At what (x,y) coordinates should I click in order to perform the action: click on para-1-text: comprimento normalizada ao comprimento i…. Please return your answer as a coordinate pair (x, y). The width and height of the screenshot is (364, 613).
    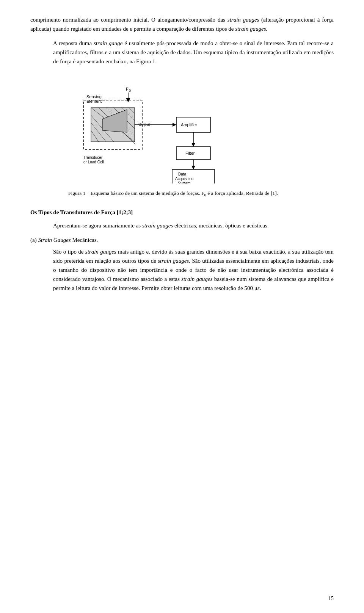
    Looking at the image, I should click on (182, 24).